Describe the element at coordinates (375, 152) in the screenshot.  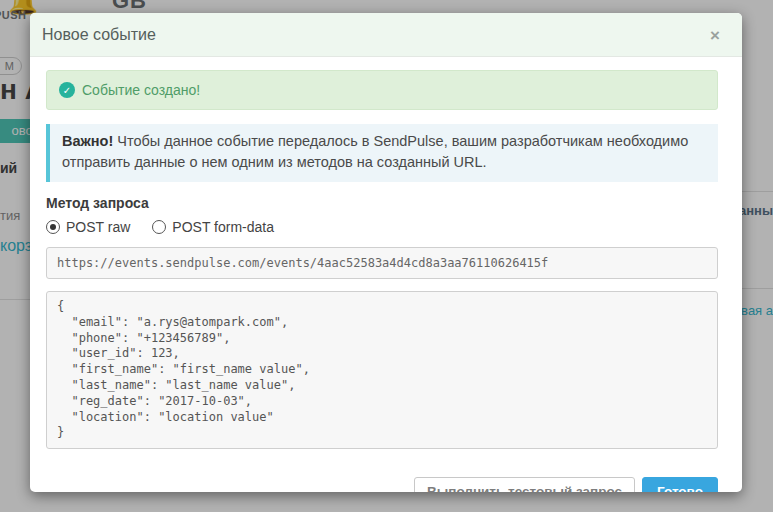
I see `important-note-text: Чтобы данное событие передалось в SendPu…` at that location.